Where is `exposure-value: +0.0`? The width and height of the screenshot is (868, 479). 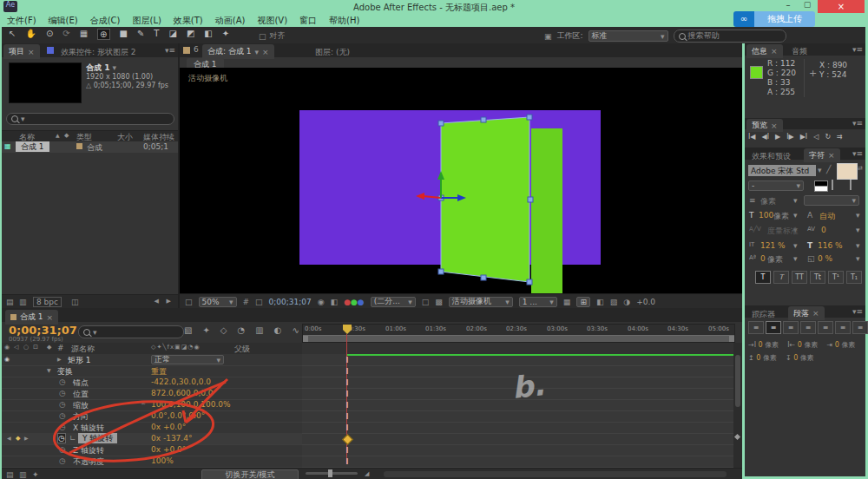 exposure-value: +0.0 is located at coordinates (646, 302).